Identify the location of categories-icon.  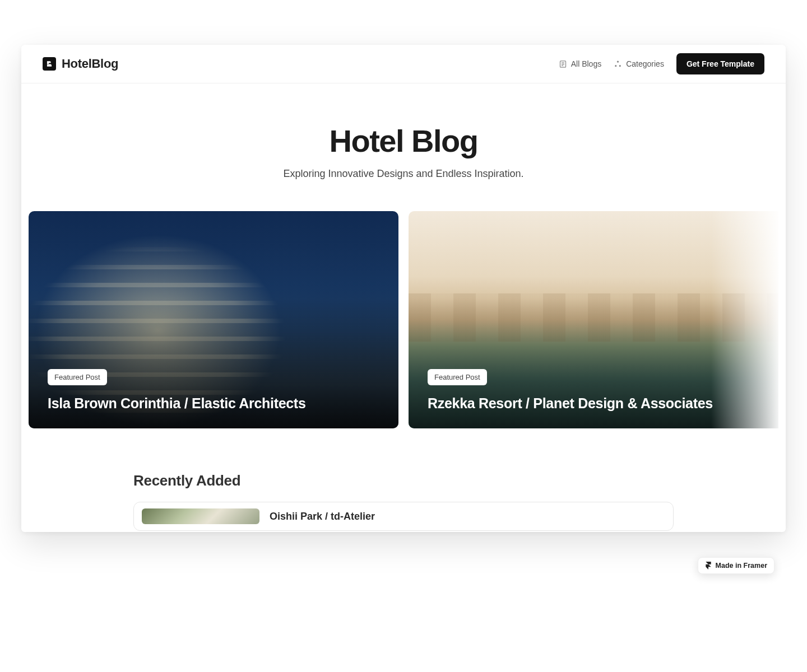
(618, 64).